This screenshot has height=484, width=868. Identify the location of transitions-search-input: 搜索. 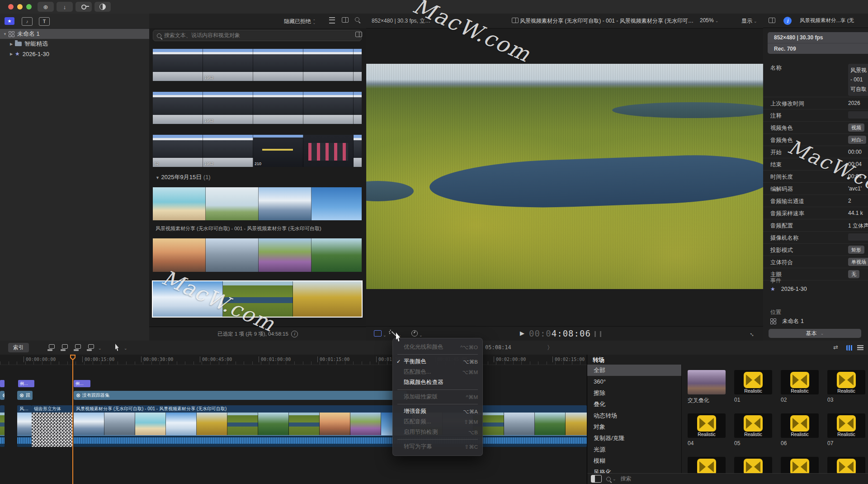
(626, 479).